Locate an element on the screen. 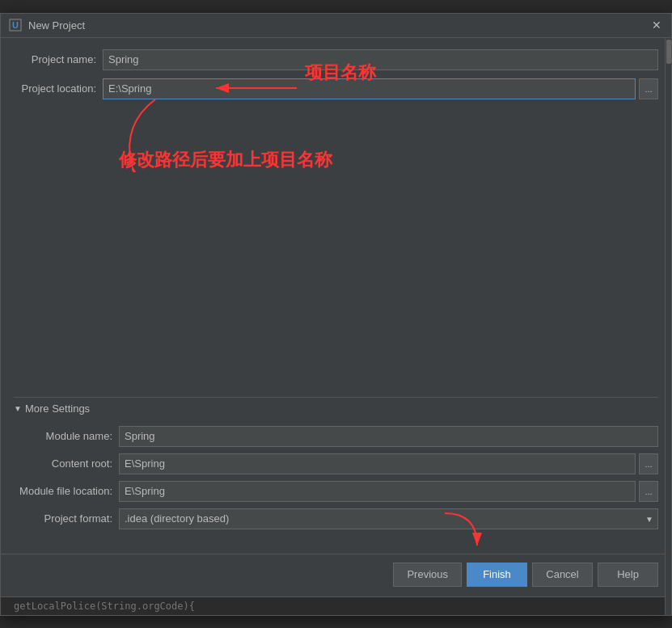 The image size is (672, 628). project-format-input-wrap: .idea (directory based) .ipr (file based… is located at coordinates (388, 519).